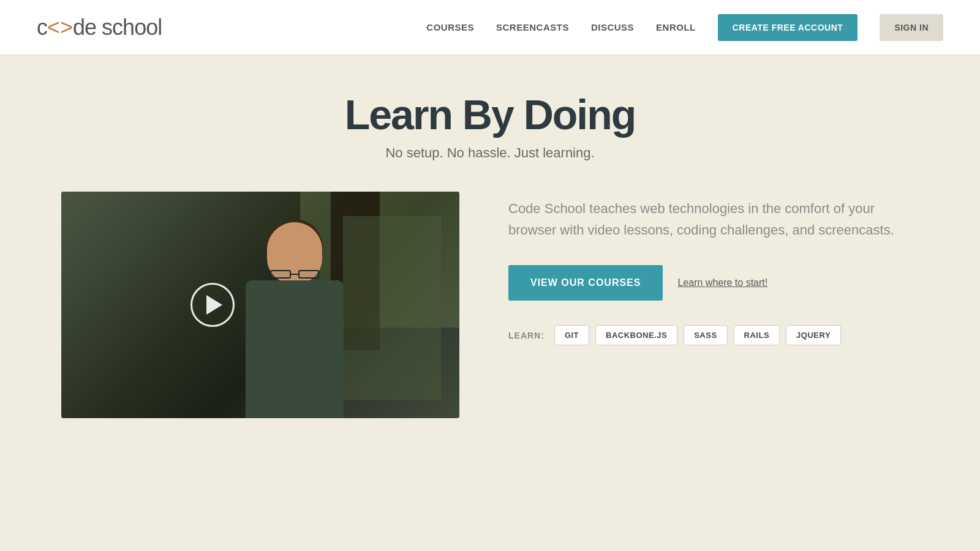  What do you see at coordinates (527, 335) in the screenshot?
I see `learn-label: LEARN:` at bounding box center [527, 335].